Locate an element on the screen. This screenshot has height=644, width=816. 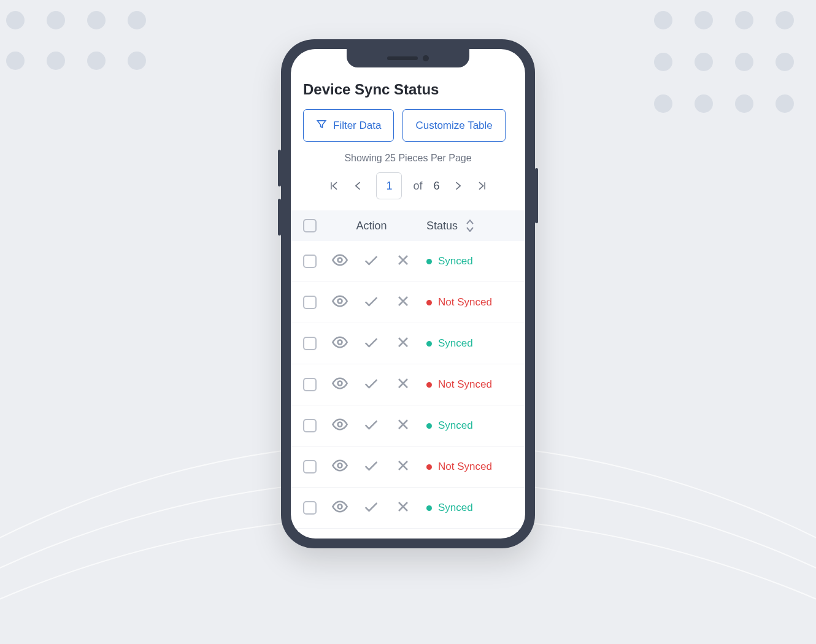
pager: of 6 is located at coordinates (408, 186).